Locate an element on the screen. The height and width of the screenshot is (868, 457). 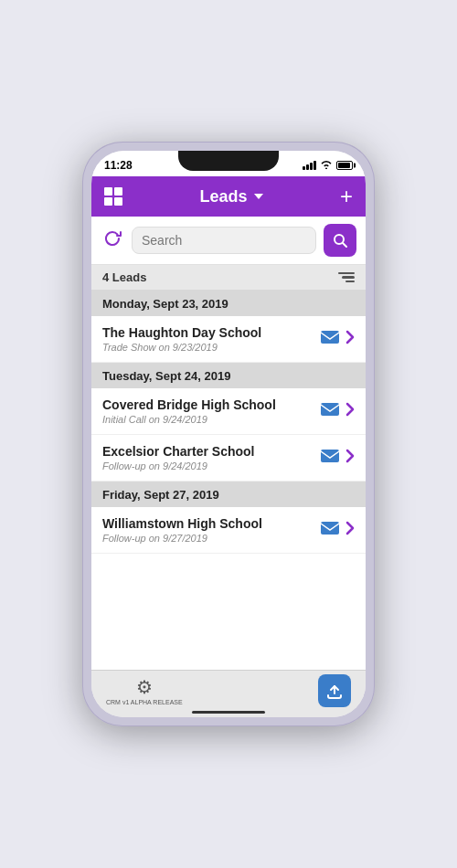
lead-name: Williamstown High School is located at coordinates (211, 524).